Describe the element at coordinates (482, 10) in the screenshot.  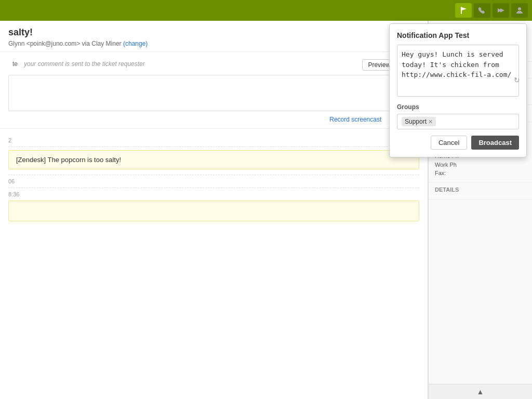
I see `phone-button` at that location.